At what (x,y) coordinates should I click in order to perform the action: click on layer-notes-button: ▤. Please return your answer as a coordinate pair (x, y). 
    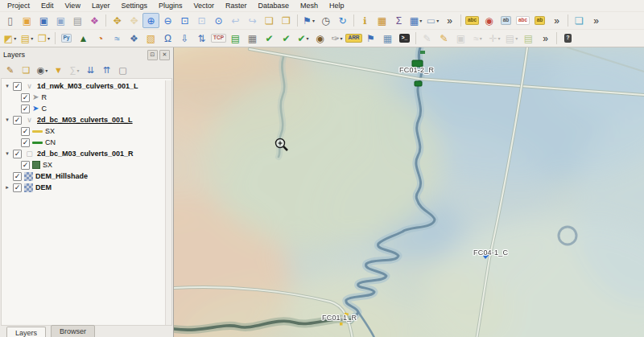
    Looking at the image, I should click on (528, 39).